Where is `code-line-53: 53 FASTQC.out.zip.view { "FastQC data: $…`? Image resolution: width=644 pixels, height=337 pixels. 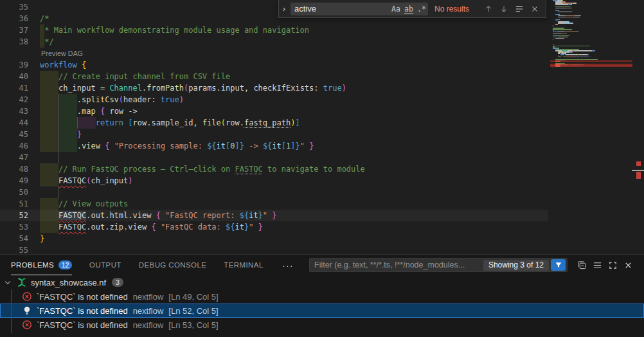 code-line-53: 53 FASTQC.out.zip.view { "FastQC data: $… is located at coordinates (274, 227).